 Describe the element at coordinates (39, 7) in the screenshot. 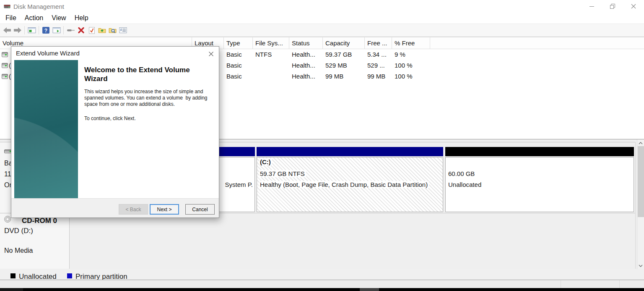

I see `window-title: Disk Management` at that location.